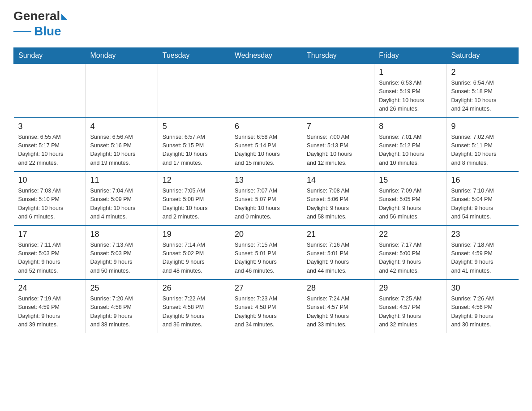 The image size is (532, 411). I want to click on weekday-header-friday: Friday, so click(410, 56).